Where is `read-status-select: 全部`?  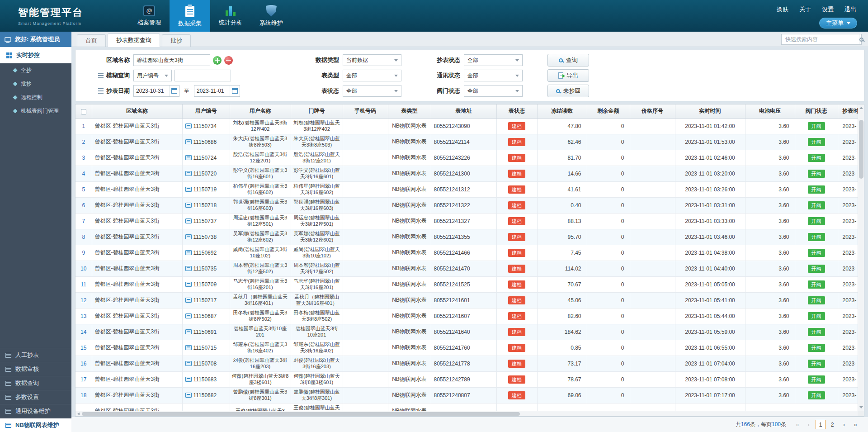
read-status-select: 全部 is located at coordinates (493, 60).